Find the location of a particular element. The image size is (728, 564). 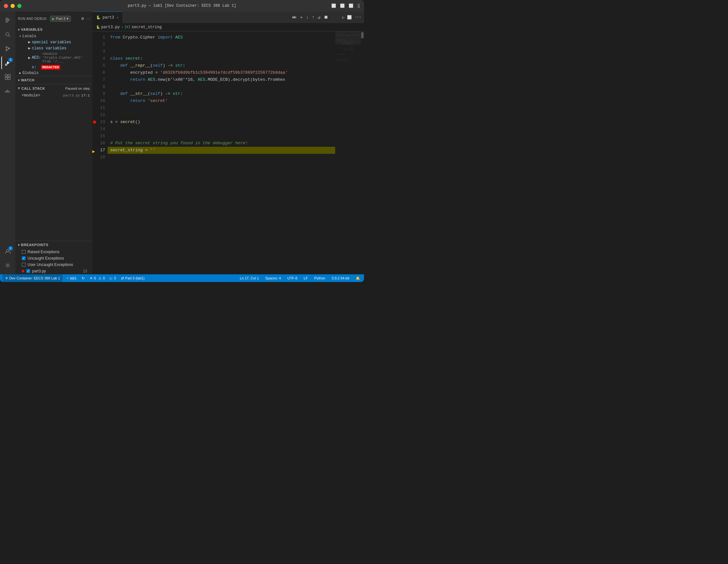

restart-icon: ↺ is located at coordinates (319, 17).